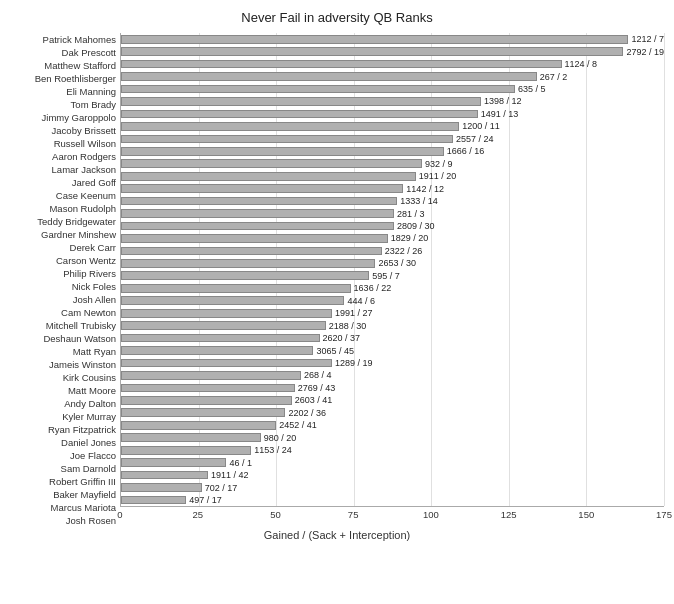  Describe the element at coordinates (63, 378) in the screenshot. I see `y-label: Kirk Cousins` at that location.